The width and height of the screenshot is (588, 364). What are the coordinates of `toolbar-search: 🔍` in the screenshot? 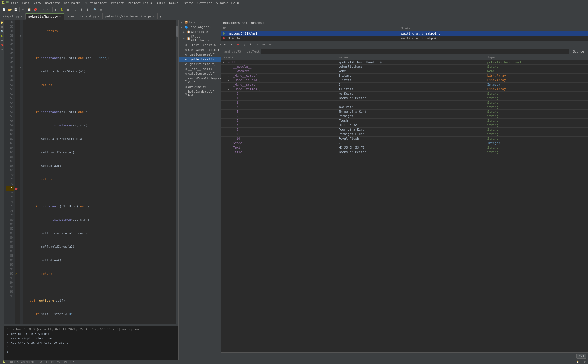 It's located at (95, 10).